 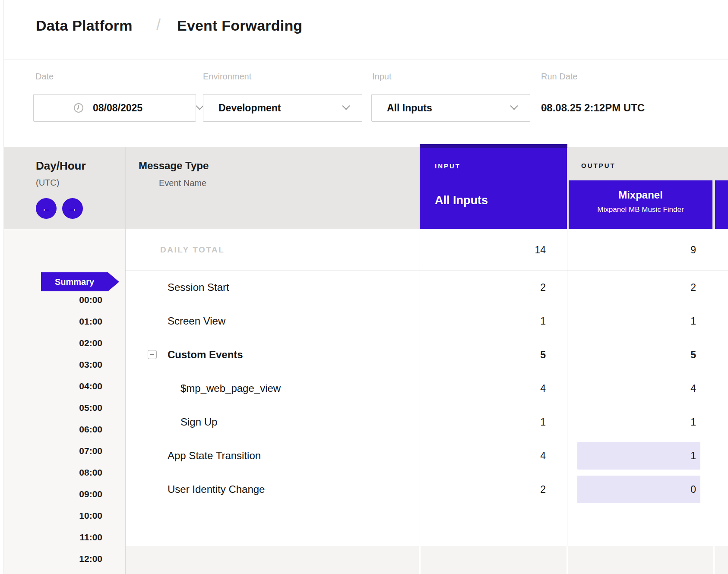 I want to click on output-count-cell: 4, so click(x=639, y=388).